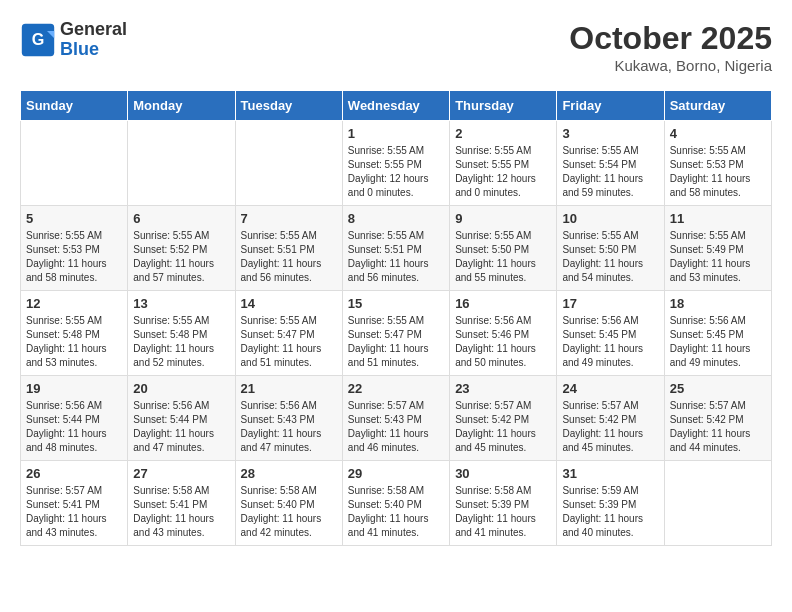 Image resolution: width=792 pixels, height=612 pixels. I want to click on calendar-cell: 11Sunrise: 5:55 AM Sunset: 5:49 PM Dayli…, so click(718, 248).